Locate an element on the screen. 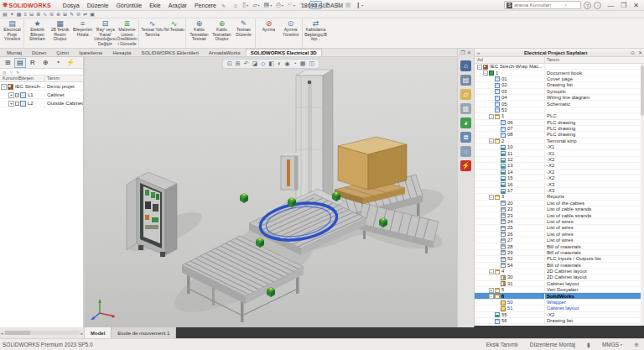 This screenshot has height=350, width=644. project-page-row: 55 -X2 is located at coordinates (559, 316).